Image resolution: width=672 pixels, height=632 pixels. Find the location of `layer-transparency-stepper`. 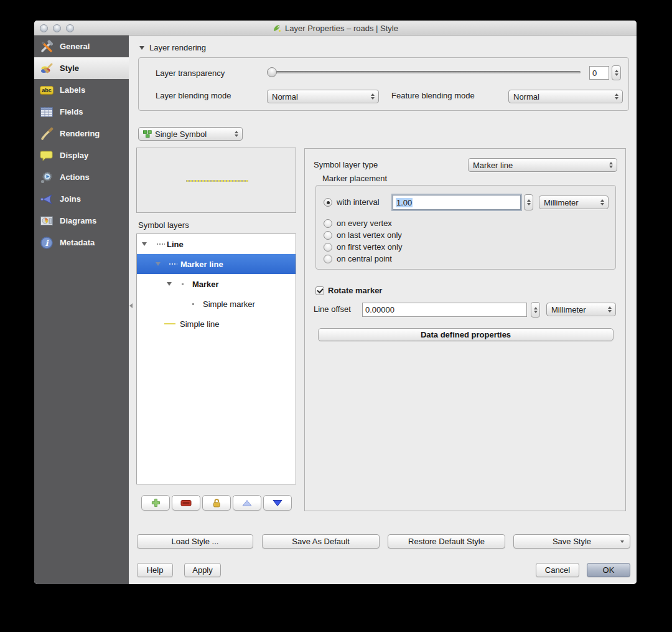

layer-transparency-stepper is located at coordinates (616, 73).